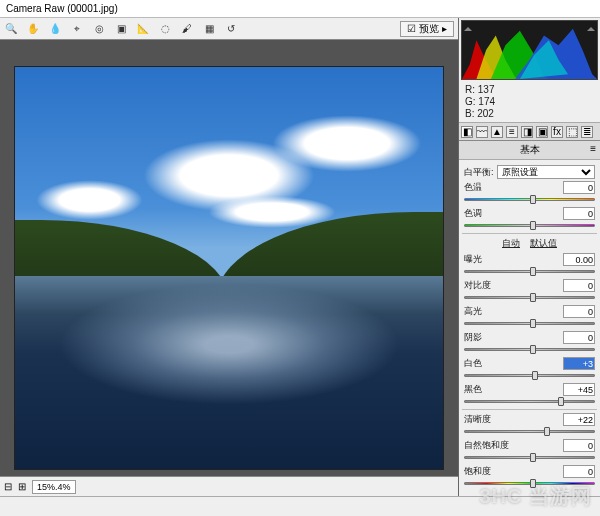  What do you see at coordinates (547, 432) in the screenshot?
I see `clarity-thumb` at bounding box center [547, 432].